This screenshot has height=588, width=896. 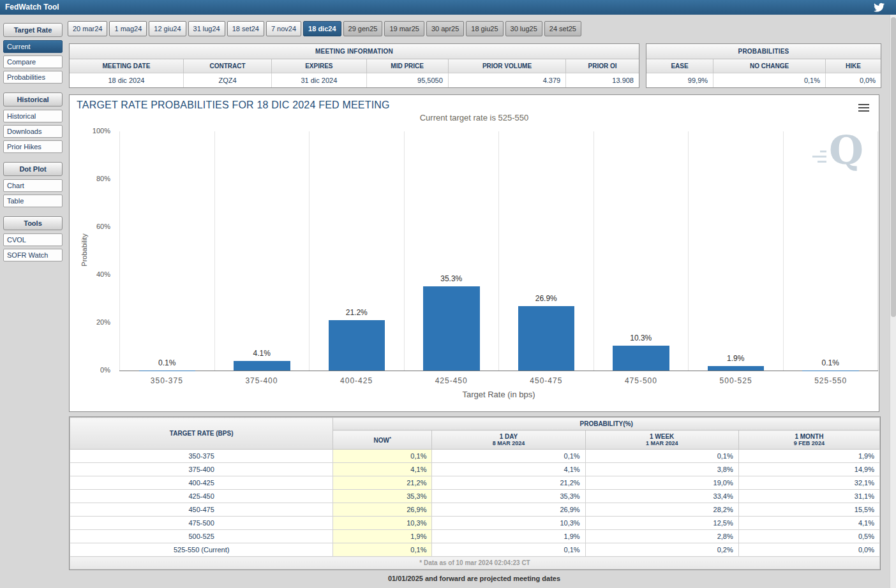 I want to click on prob-row-525-550-current: 525-550 (Current)0,1%0,1%0,2%0,0%, so click(x=475, y=550).